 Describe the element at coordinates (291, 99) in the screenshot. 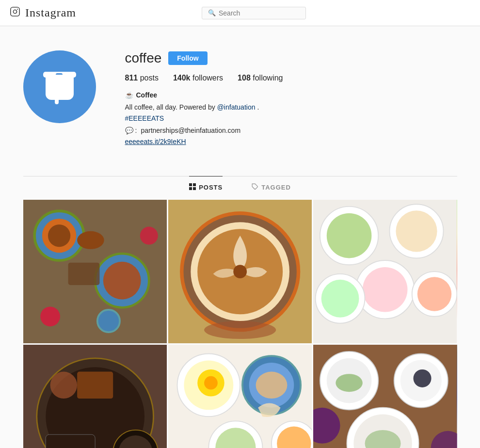

I see `profile-info: coffee Follow 811 posts 140k followers 1…` at that location.